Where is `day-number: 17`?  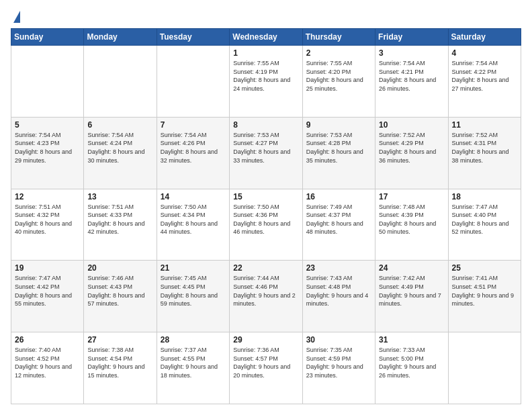
day-number: 17 is located at coordinates (411, 197).